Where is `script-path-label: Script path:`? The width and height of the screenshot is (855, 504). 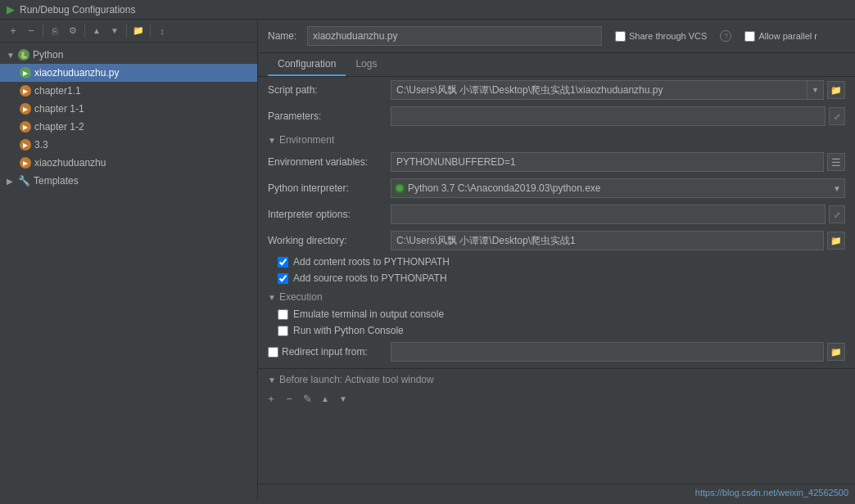 script-path-label: Script path: is located at coordinates (329, 90).